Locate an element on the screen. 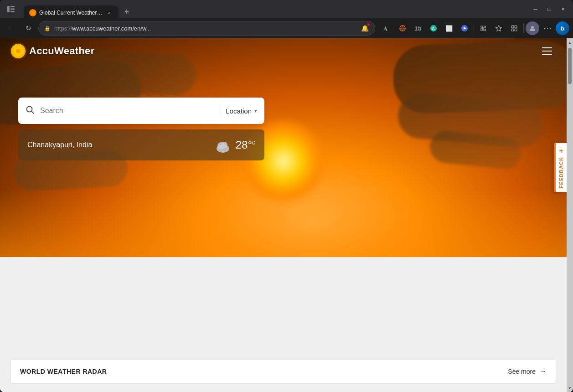 The height and width of the screenshot is (392, 573). refresh-btn: ↻ is located at coordinates (28, 28).